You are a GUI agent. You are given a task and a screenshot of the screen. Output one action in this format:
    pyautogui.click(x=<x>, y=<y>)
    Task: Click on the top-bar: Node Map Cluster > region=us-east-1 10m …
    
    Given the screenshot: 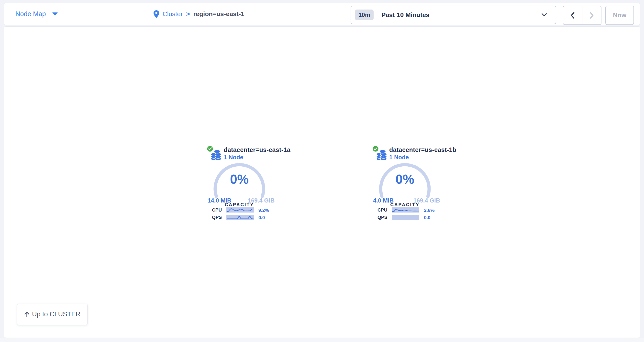 What is the action you would take?
    pyautogui.click(x=322, y=14)
    